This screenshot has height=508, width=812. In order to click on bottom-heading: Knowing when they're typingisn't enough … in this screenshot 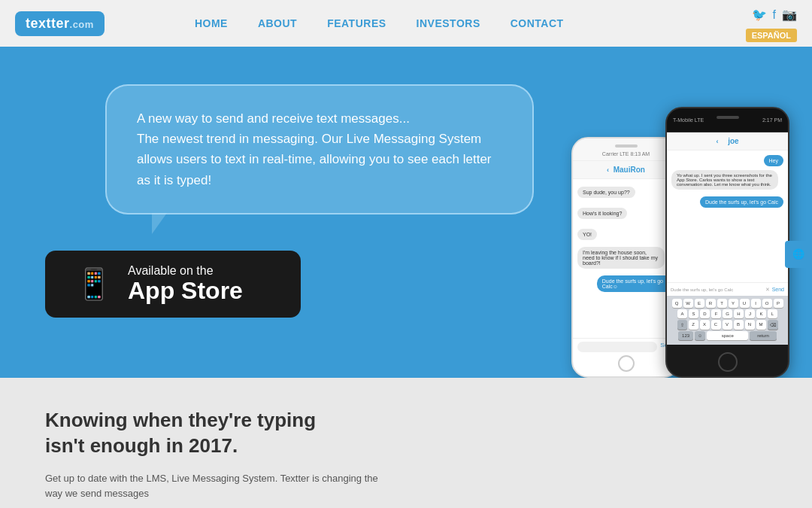, I will do `click(218, 433)`.